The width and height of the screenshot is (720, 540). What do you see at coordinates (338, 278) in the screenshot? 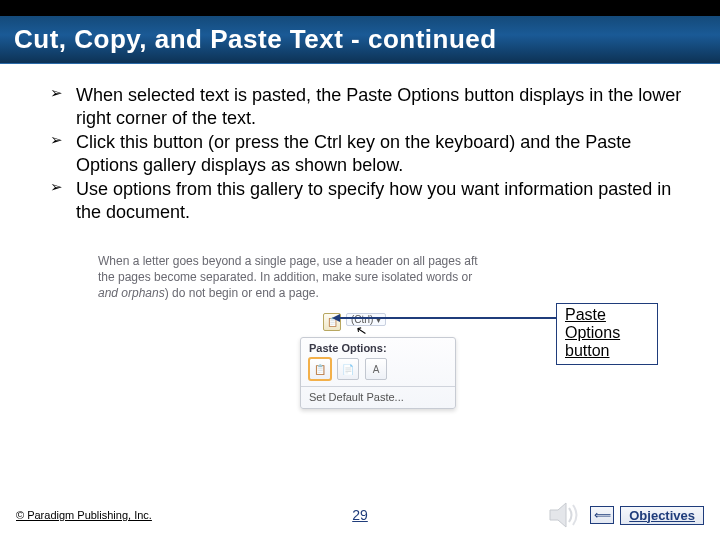
I see `sample-document-text: When a letter goes beyond a single page,…` at bounding box center [338, 278].